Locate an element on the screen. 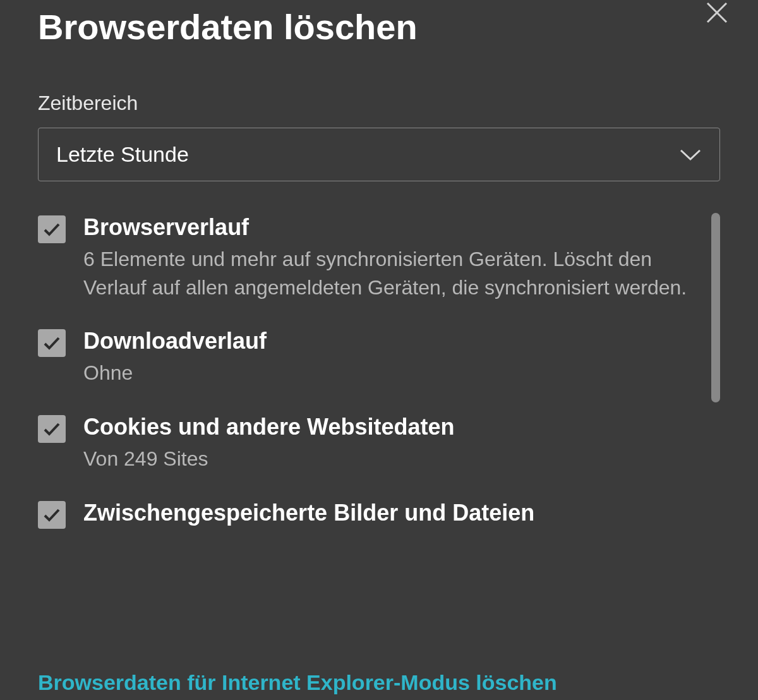 The image size is (758, 700). option-cookies: Cookies und andere Websitedaten Von 249 … is located at coordinates (366, 443).